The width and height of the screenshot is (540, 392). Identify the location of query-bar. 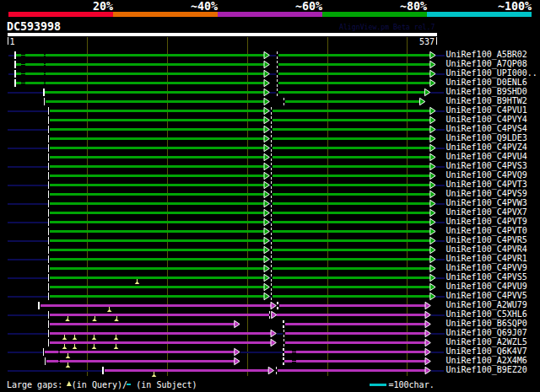
(223, 35).